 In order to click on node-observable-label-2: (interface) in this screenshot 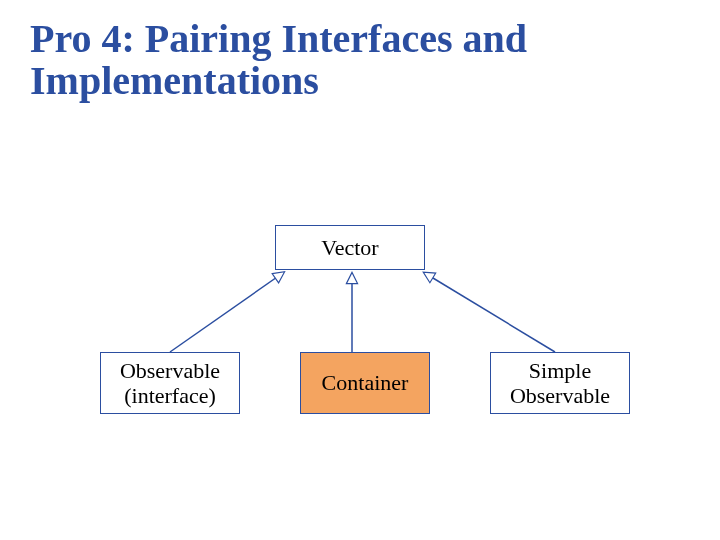, I will do `click(170, 396)`.